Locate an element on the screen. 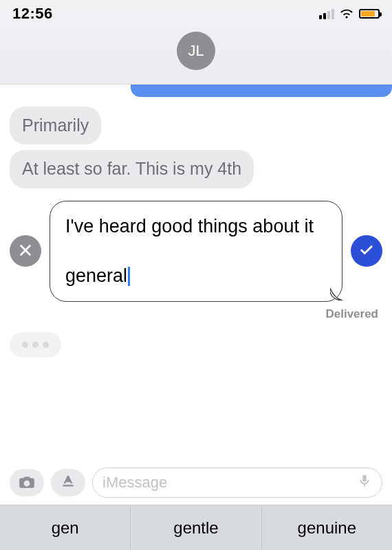  status-time: 12:56 is located at coordinates (33, 14).